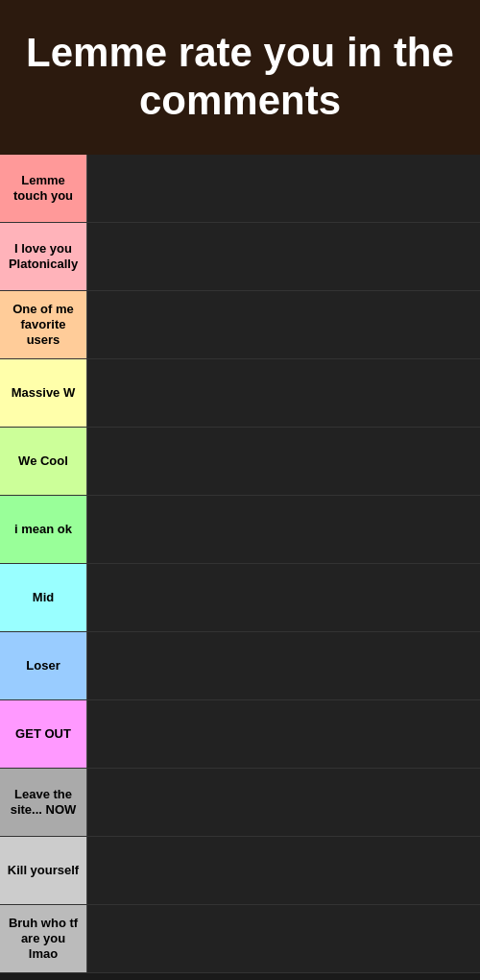  Describe the element at coordinates (43, 257) in the screenshot. I see `tier-label-i-love-you: I love you Platonically` at that location.